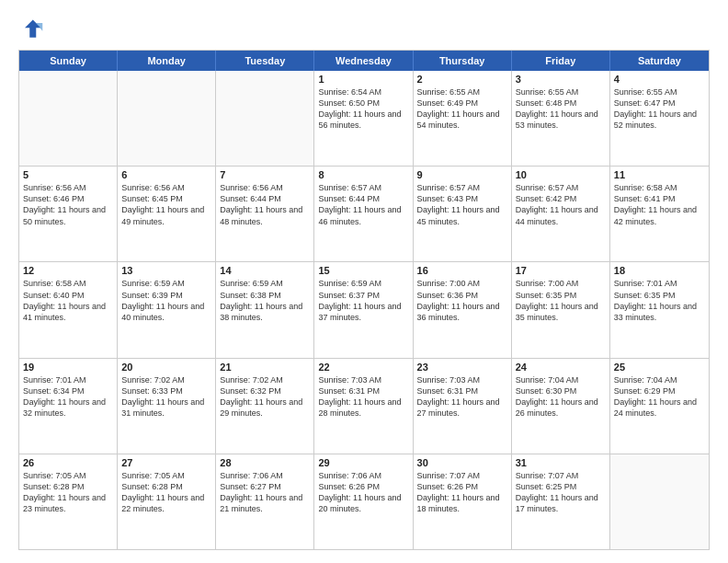 The width and height of the screenshot is (728, 563). I want to click on day-number: 26, so click(68, 463).